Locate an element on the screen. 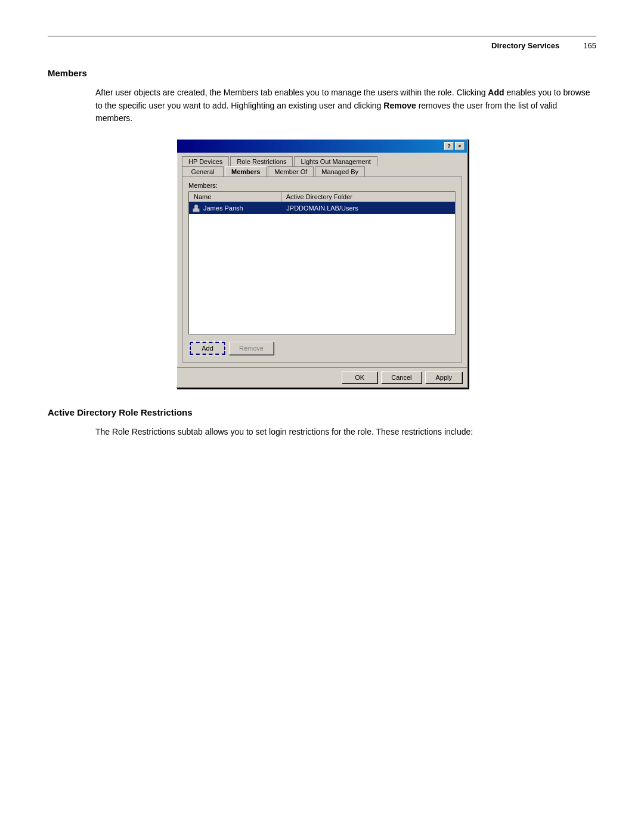 This screenshot has width=644, height=833. members-text-remove-bold: Remove is located at coordinates (400, 106).